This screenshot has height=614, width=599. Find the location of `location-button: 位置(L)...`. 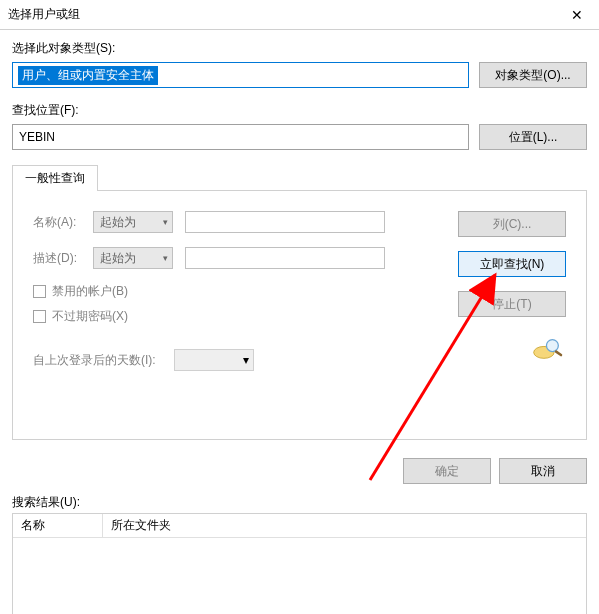

location-button: 位置(L)... is located at coordinates (533, 137).